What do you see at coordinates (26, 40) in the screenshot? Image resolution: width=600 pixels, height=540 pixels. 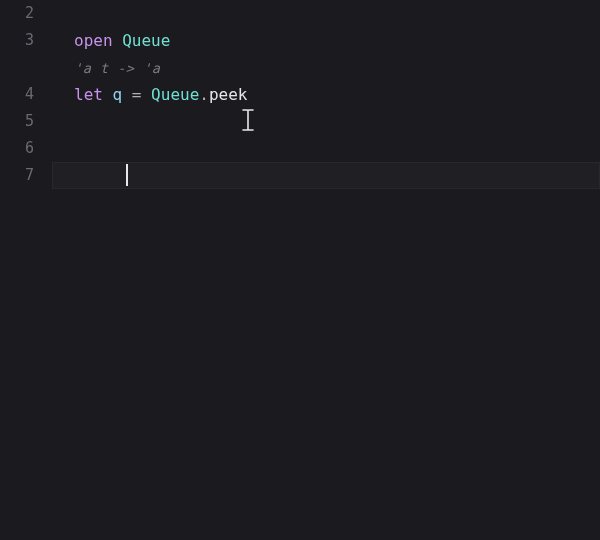 I see `line-number: 3` at bounding box center [26, 40].